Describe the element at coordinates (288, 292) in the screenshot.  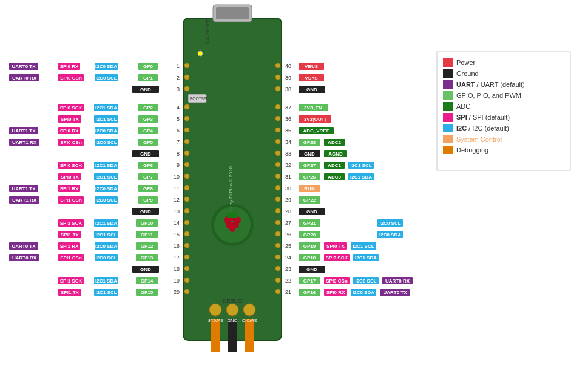
I see `svg-text: 21` at that location.